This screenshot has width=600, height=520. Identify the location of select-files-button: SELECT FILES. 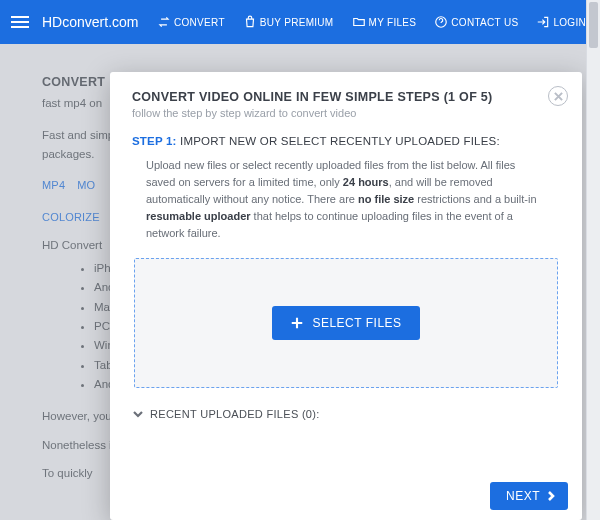
(346, 323).